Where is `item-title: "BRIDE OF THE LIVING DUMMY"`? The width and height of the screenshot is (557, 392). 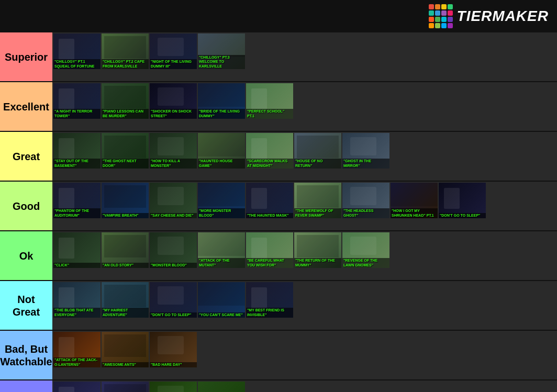 item-title: "BRIDE OF THE LIVING DUMMY" is located at coordinates (221, 114).